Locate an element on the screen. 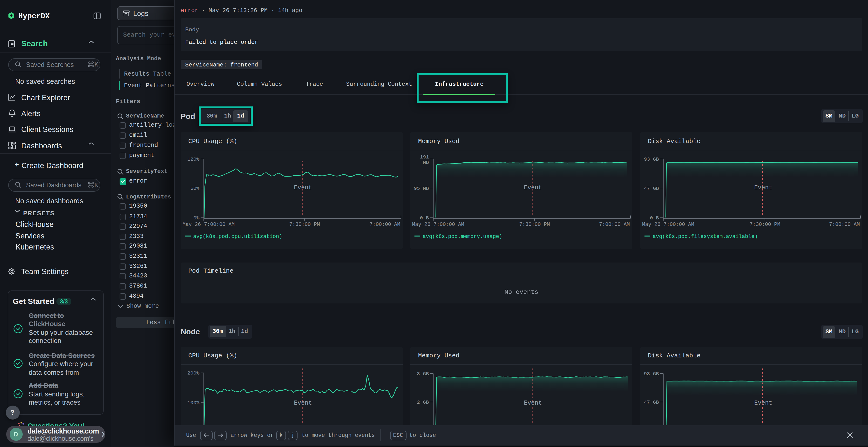  svg-text: avg(k8s.pod.cpu.utilization) is located at coordinates (237, 237).